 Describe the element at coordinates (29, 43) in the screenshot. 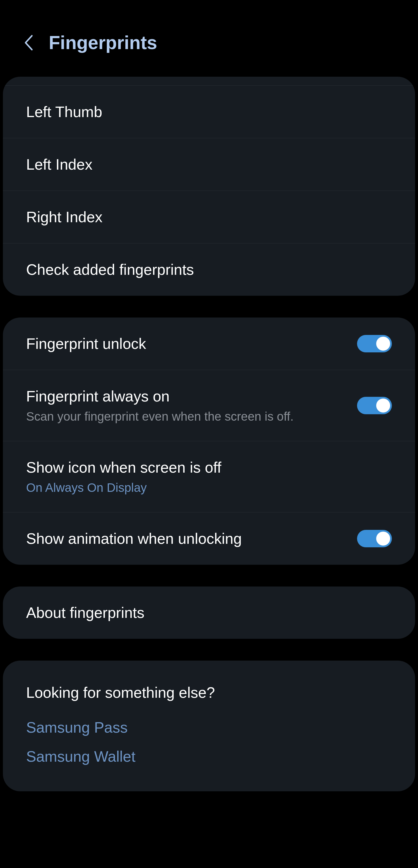

I see `back-icon` at that location.